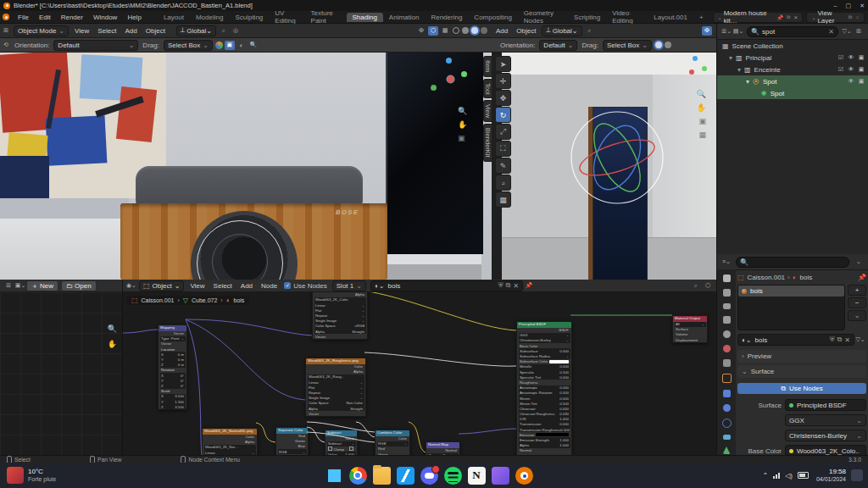 Image resolution: width=868 pixels, height=488 pixels. I want to click on shader-menu: Select, so click(223, 286).